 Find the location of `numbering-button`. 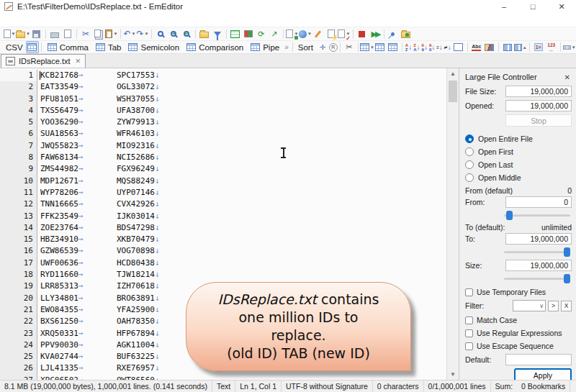

numbering-button is located at coordinates (459, 47).